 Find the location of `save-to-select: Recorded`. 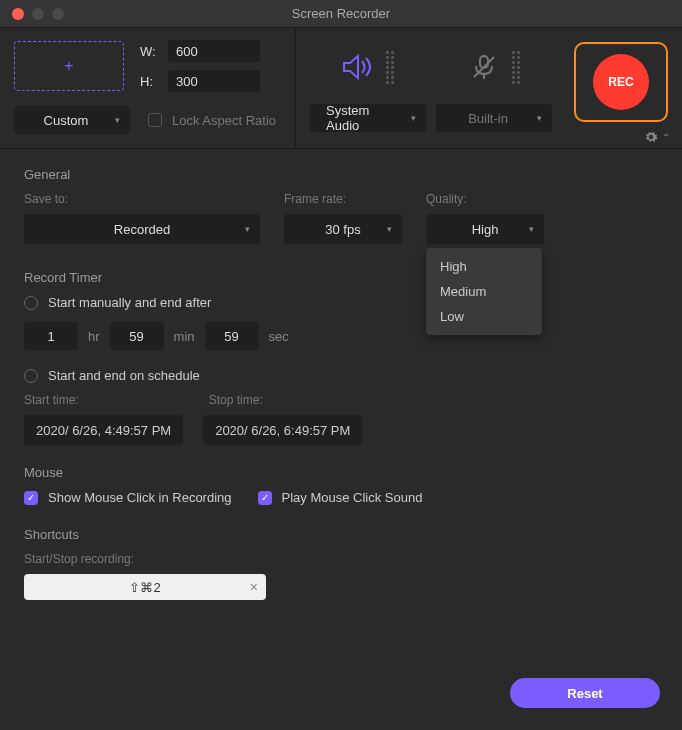

save-to-select: Recorded is located at coordinates (142, 229).